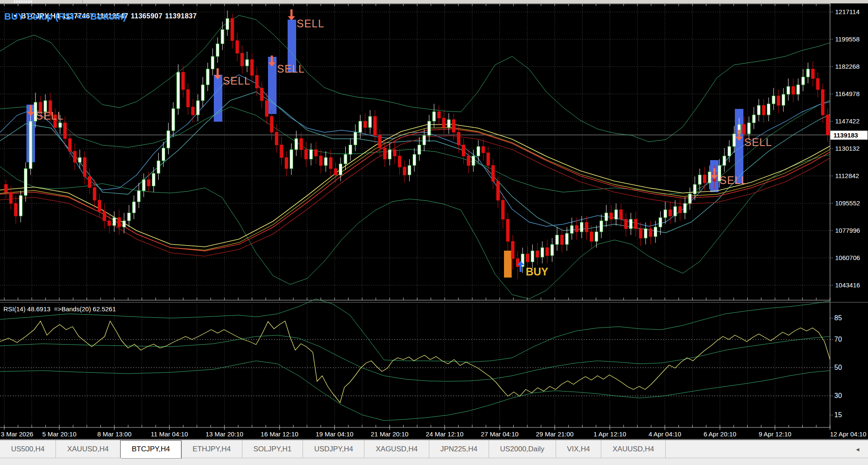  What do you see at coordinates (334, 449) in the screenshot?
I see `tab-usdjpy-h4: USDJPY,H4` at bounding box center [334, 449].